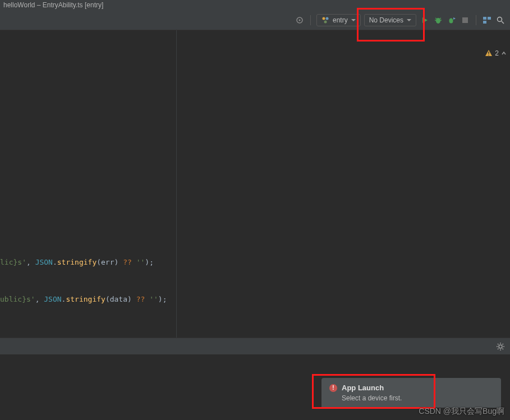 Image resolution: width=510 pixels, height=420 pixels. Describe the element at coordinates (374, 391) in the screenshot. I see `highlight-notification` at that location.